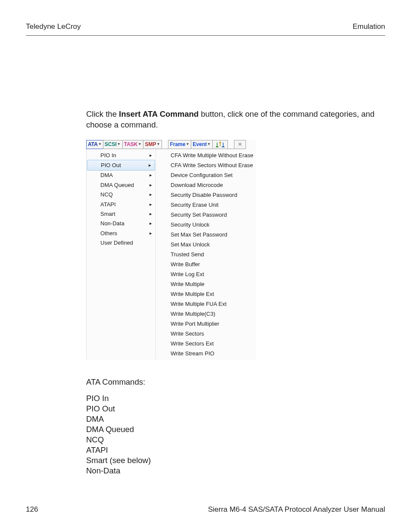  I want to click on command-list-item: NCQ, so click(236, 440).